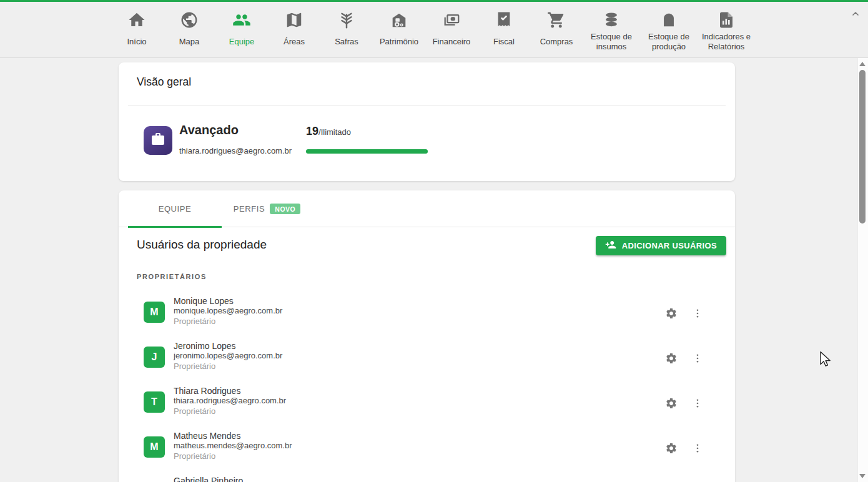  What do you see at coordinates (367, 151) in the screenshot?
I see `usage-progress-bar` at bounding box center [367, 151].